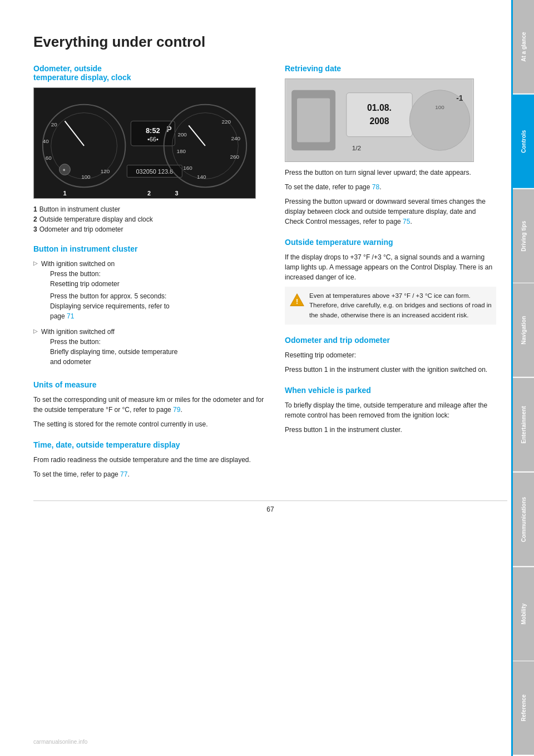 The image size is (534, 756). I want to click on arrow-item-ignition-on-content: With ignition switched on Press the butt…, so click(106, 291).